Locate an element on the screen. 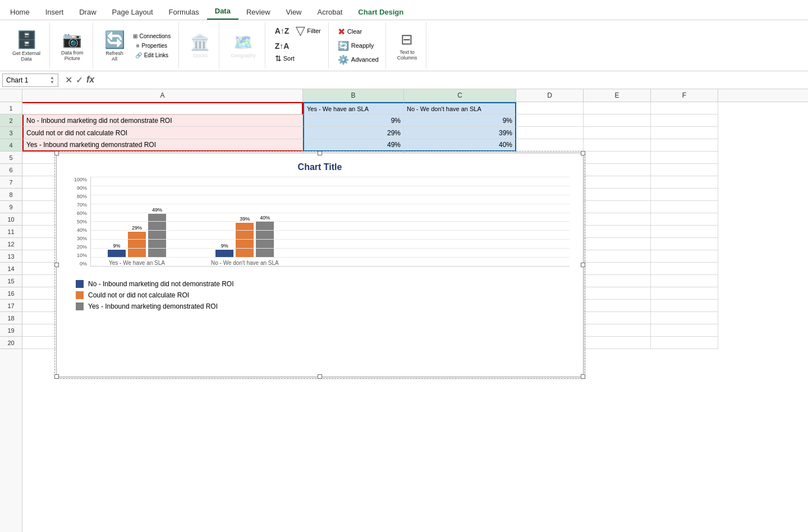 The height and width of the screenshot is (532, 808). cell-c3: 39% is located at coordinates (460, 133).